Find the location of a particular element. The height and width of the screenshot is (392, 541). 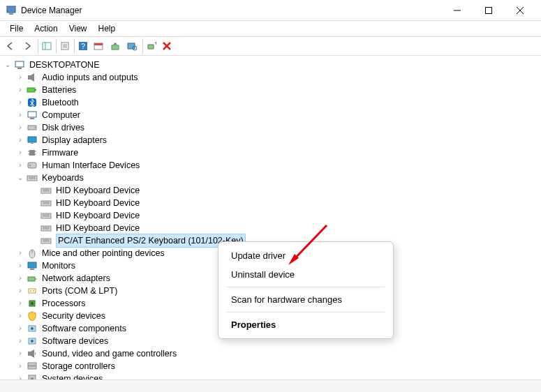

minimize-button is located at coordinates (457, 10).